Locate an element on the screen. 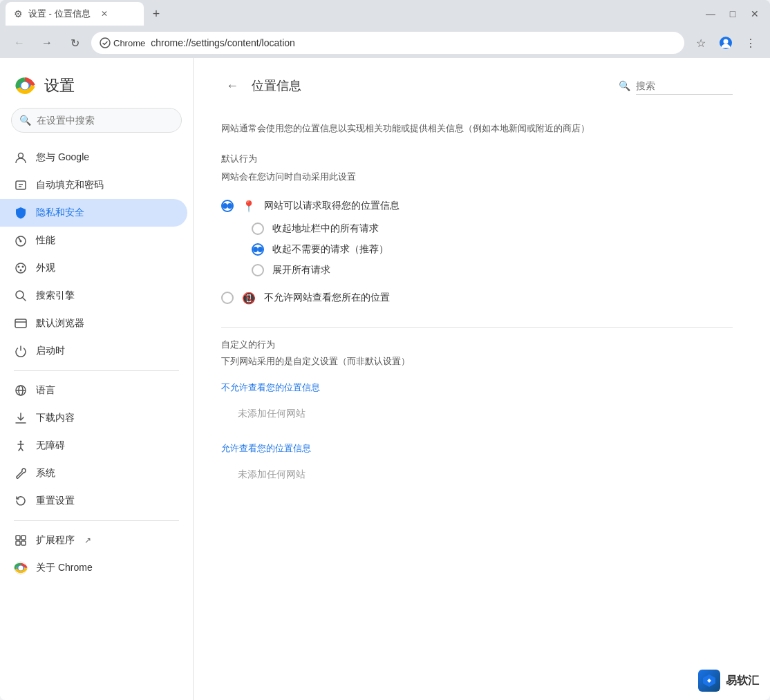 This screenshot has height=700, width=770. sidebar-item-search: 搜索引擎 is located at coordinates (94, 296).